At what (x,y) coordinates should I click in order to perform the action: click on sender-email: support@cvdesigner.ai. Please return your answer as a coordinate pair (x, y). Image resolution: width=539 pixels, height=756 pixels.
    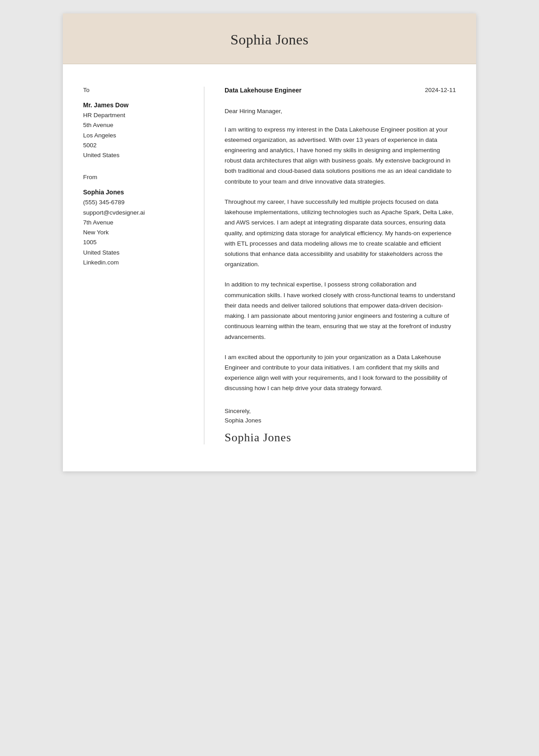
    Looking at the image, I should click on (137, 213).